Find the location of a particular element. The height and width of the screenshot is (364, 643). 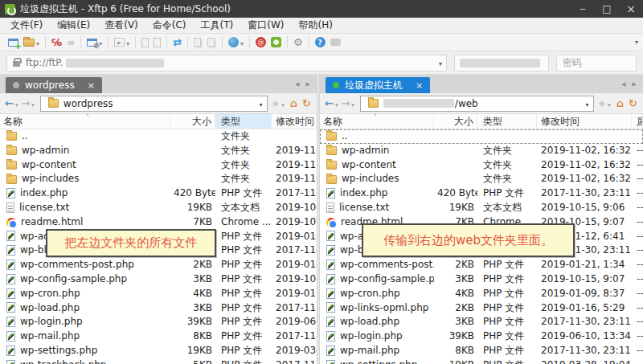

open-folder-icon is located at coordinates (31, 43).